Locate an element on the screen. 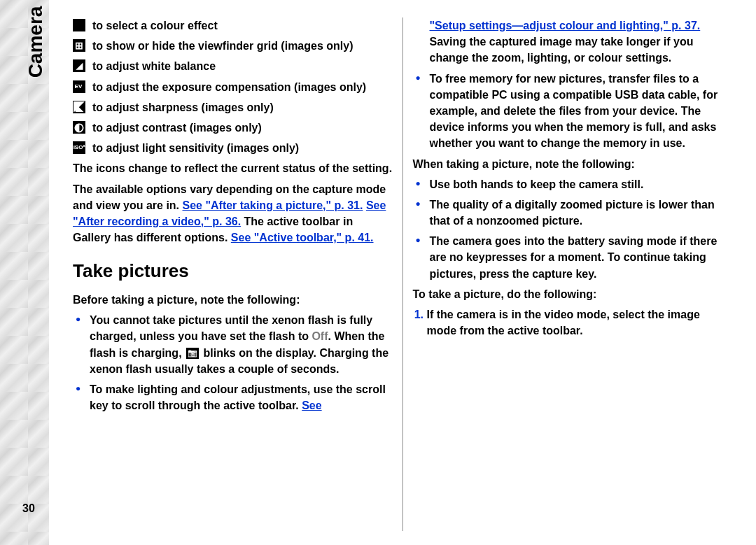 The width and height of the screenshot is (756, 545). list-item: Use both hands to keep the camera still. is located at coordinates (580, 185).